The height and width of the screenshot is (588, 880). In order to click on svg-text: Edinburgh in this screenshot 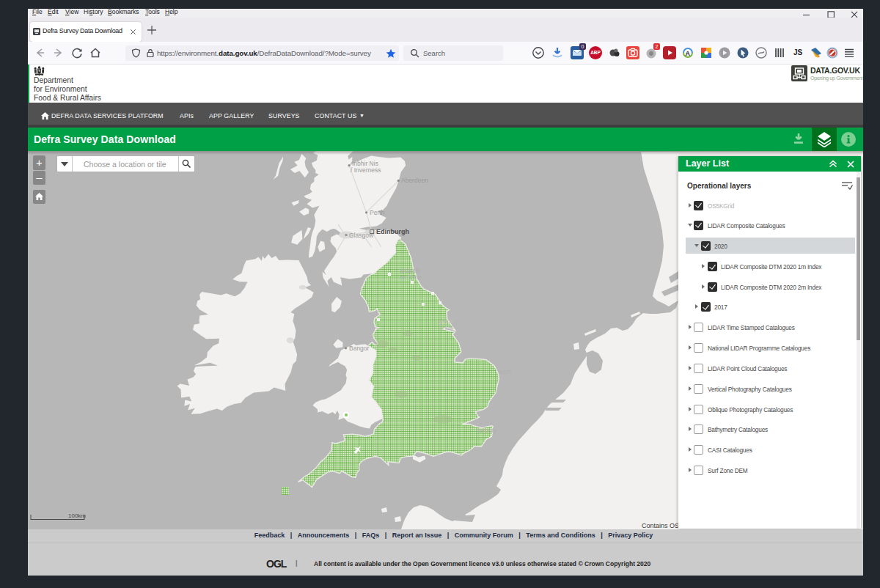, I will do `click(393, 232)`.